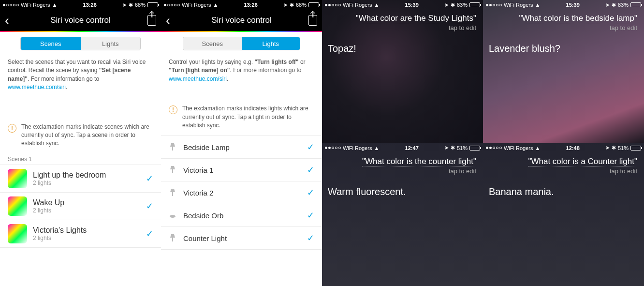  I want to click on scene-list: Light up the bedroom 2 lights ✓ Wake Up …, so click(80, 206).